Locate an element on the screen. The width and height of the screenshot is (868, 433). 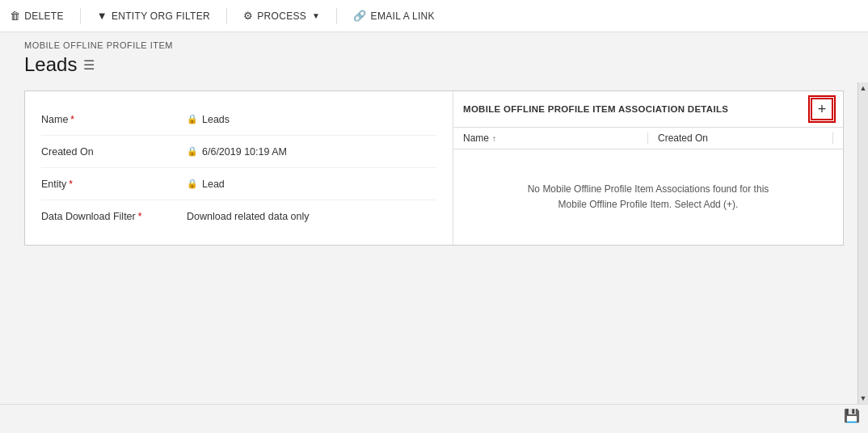
form-row-name: Name * 🔒 Leads is located at coordinates (239, 120).